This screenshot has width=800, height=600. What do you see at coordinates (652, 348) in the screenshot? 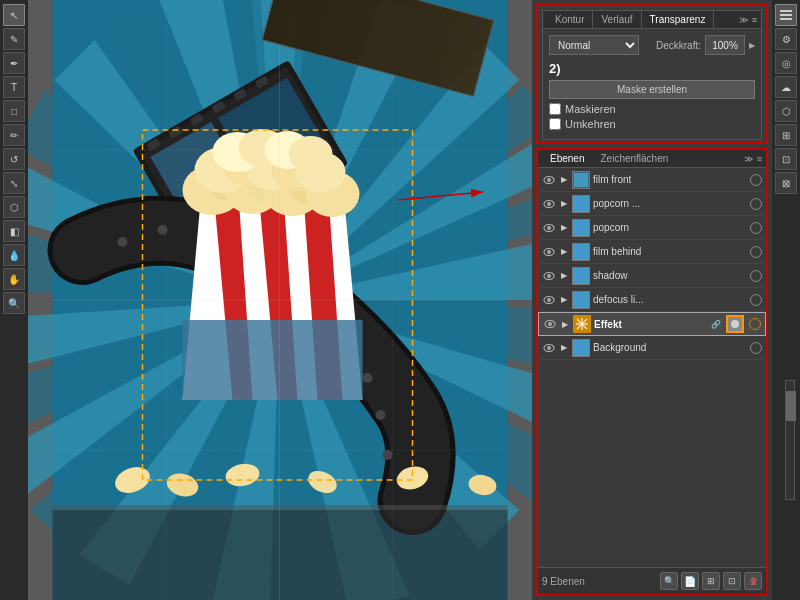
I see `layer-row-background: ▶ Background` at bounding box center [652, 348].